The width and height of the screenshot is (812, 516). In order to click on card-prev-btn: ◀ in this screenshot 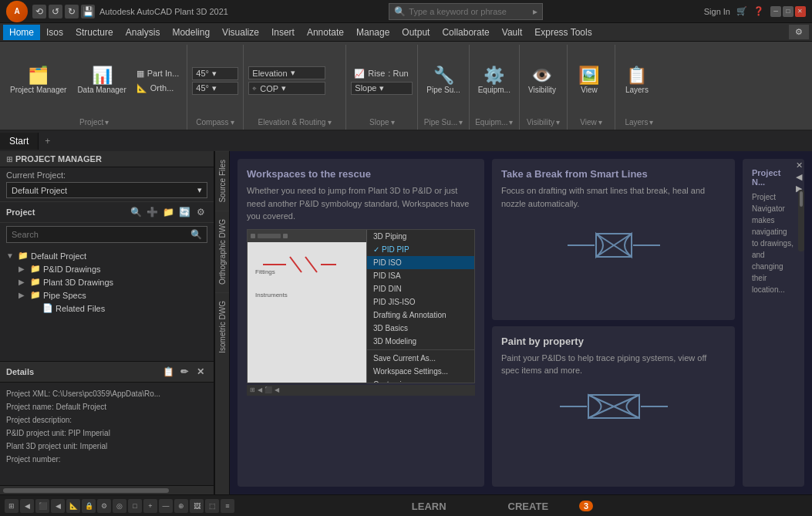, I will do `click(799, 177)`.